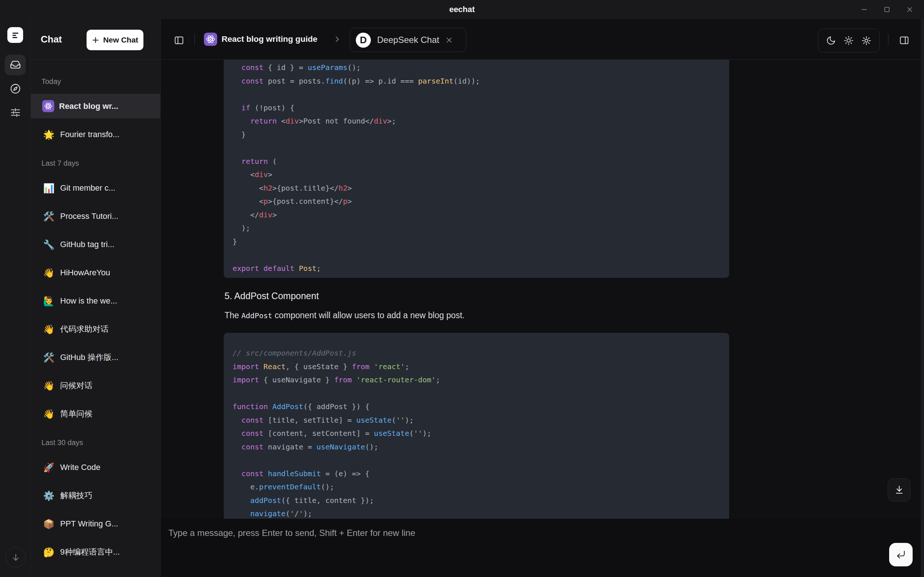  I want to click on window-controls, so click(887, 10).